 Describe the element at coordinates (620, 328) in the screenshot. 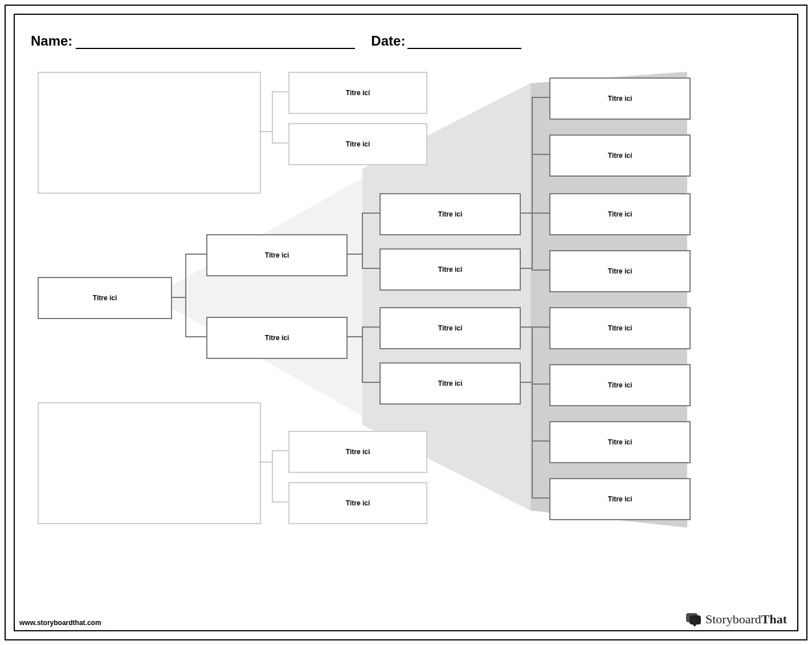

I see `tree-l4-5: Titre ici` at that location.